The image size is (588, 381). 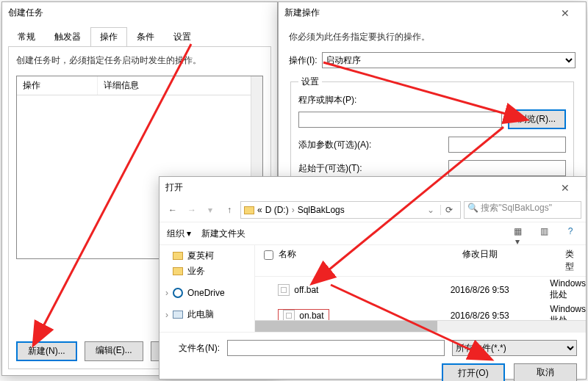 I want to click on nav-recent-icon: ▾, so click(x=210, y=210).